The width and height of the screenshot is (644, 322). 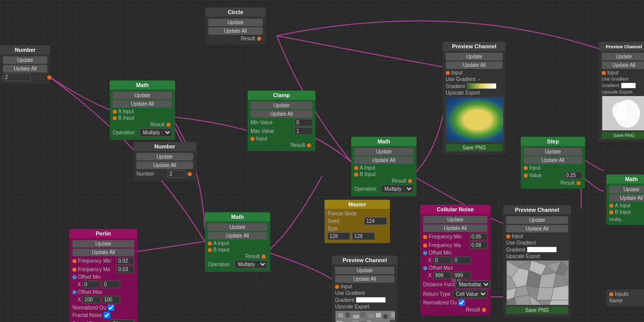 What do you see at coordinates (235, 22) in the screenshot?
I see `circle-update-btn: Update` at bounding box center [235, 22].